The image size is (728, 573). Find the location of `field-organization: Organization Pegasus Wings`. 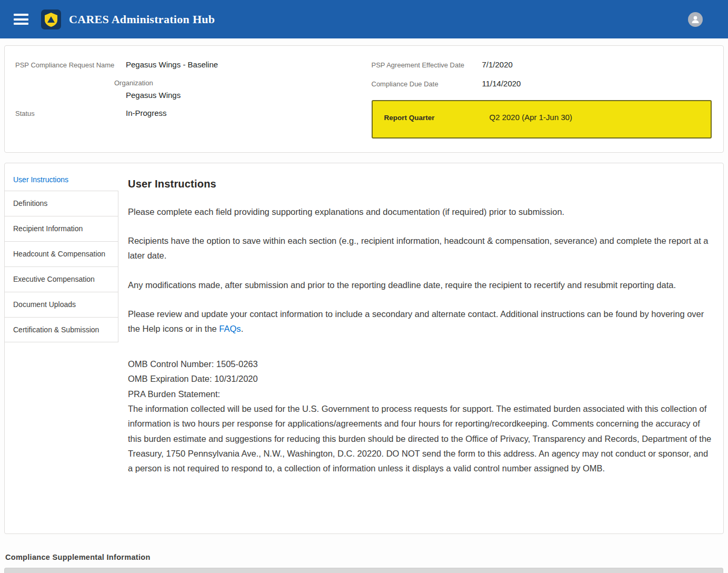

field-organization: Organization Pegasus Wings is located at coordinates (185, 89).